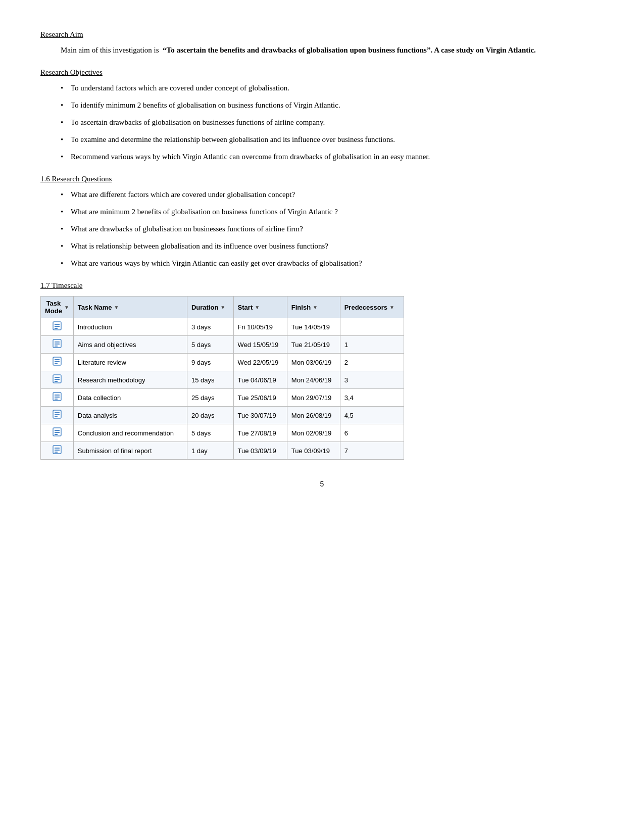  I want to click on list-item: To examine and determine the relationshi…, so click(332, 139).